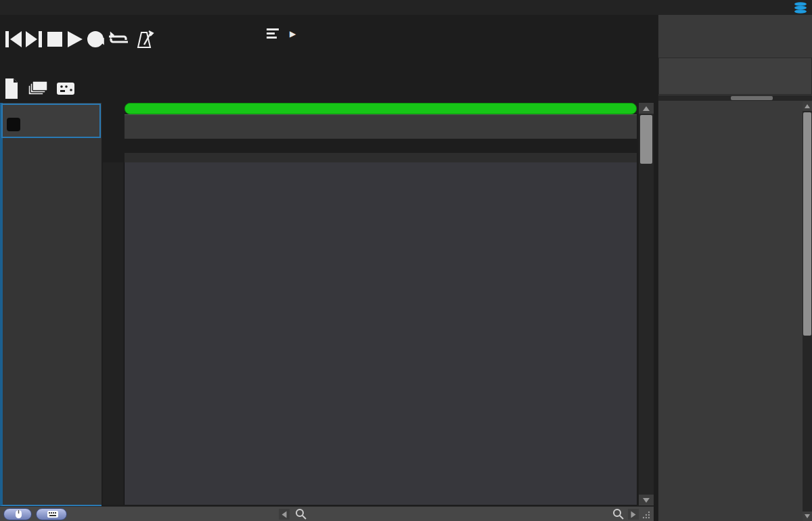 The image size is (812, 521). What do you see at coordinates (292, 34) in the screenshot?
I see `song-next-icon: ▶` at bounding box center [292, 34].